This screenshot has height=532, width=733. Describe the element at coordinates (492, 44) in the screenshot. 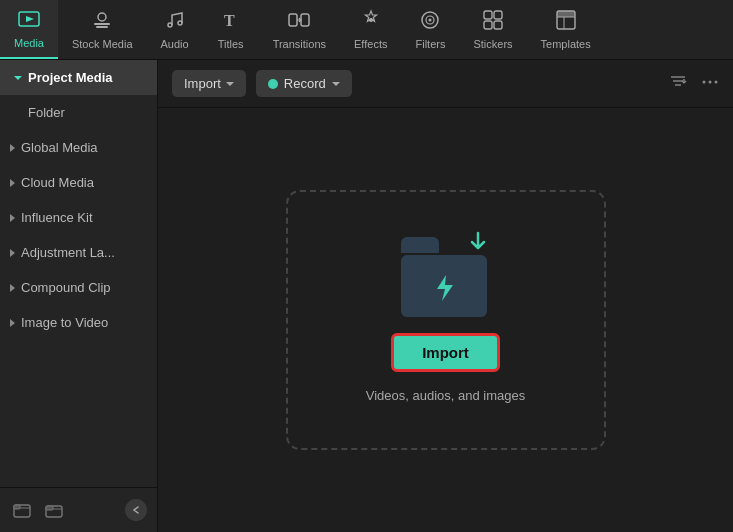

I see `nav-stickers-label: Stickers` at that location.